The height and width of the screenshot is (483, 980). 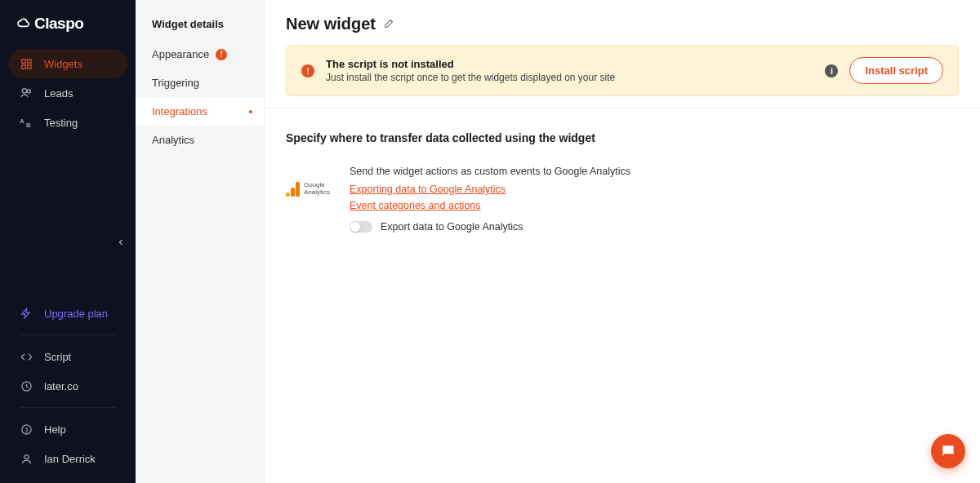 What do you see at coordinates (831, 71) in the screenshot?
I see `info-icon: i` at bounding box center [831, 71].